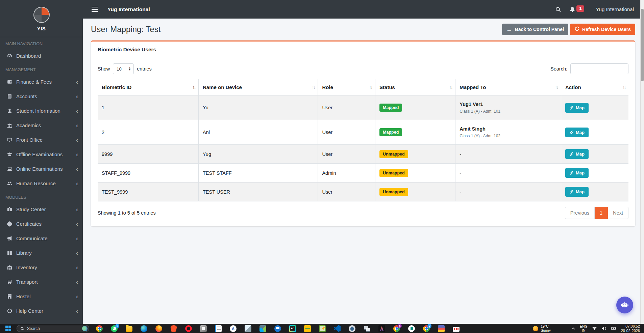 The width and height of the screenshot is (644, 333). I want to click on sidebar-item-communicate: Communicate, so click(41, 238).